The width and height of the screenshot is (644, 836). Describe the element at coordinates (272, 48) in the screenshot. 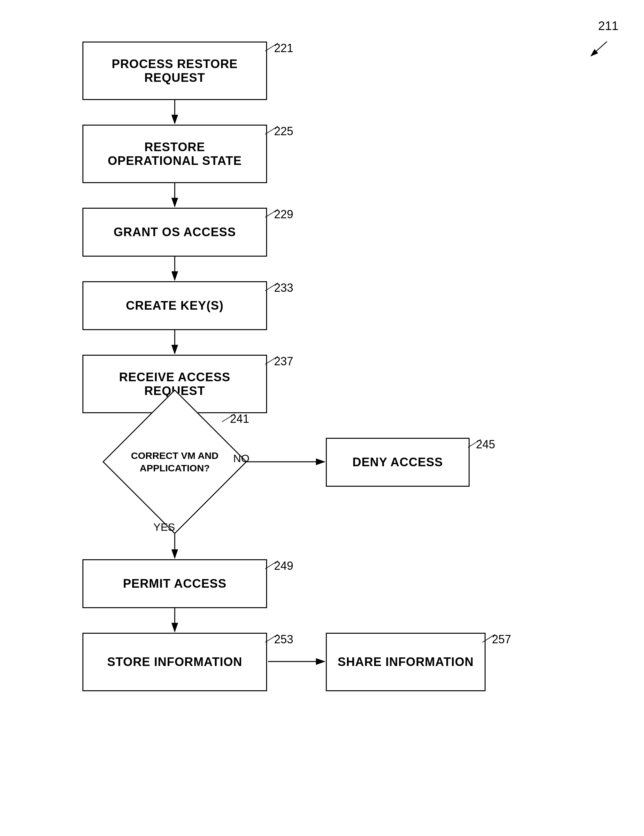

I see `ref-221-arrow` at that location.